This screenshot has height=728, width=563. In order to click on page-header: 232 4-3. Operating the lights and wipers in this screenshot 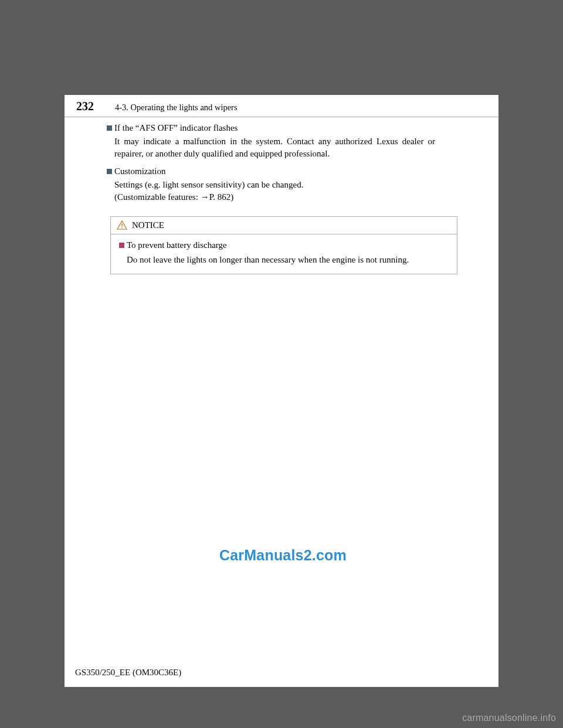, I will do `click(282, 104)`.